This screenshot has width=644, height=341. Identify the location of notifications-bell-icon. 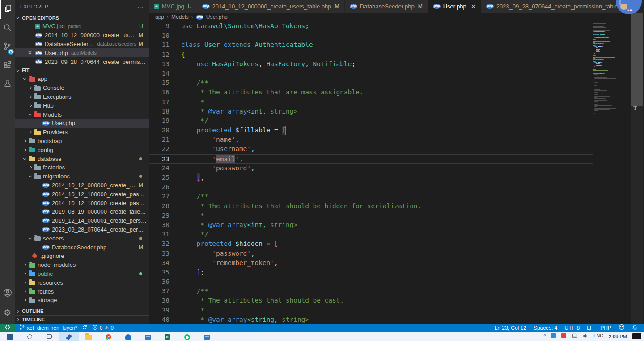
(635, 328).